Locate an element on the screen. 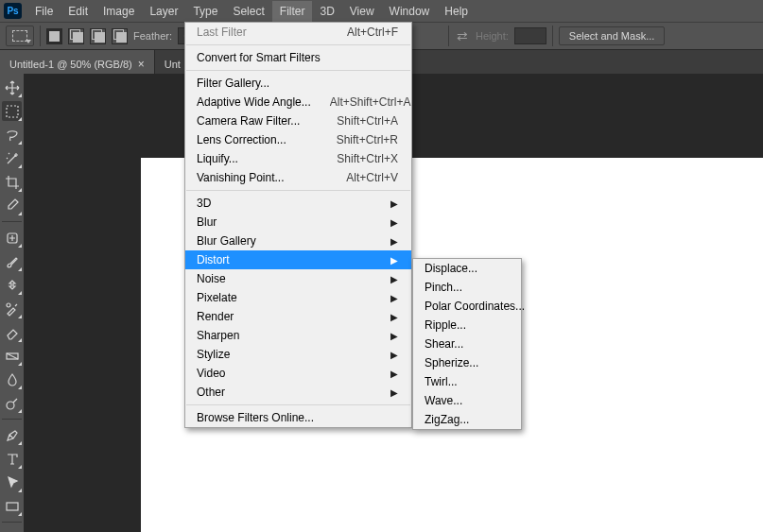 This screenshot has width=763, height=532. marquee-tool is located at coordinates (11, 112).